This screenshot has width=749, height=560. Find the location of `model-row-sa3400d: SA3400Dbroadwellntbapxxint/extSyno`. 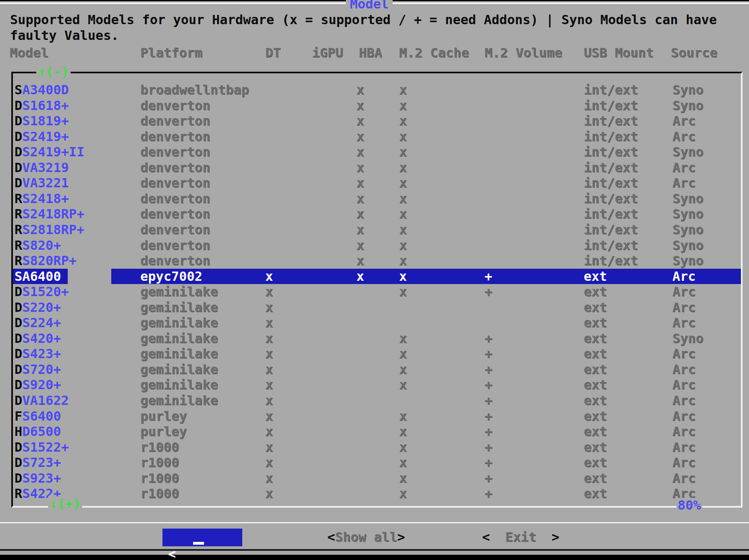

model-row-sa3400d: SA3400Dbroadwellntbapxxint/extSyno is located at coordinates (377, 90).